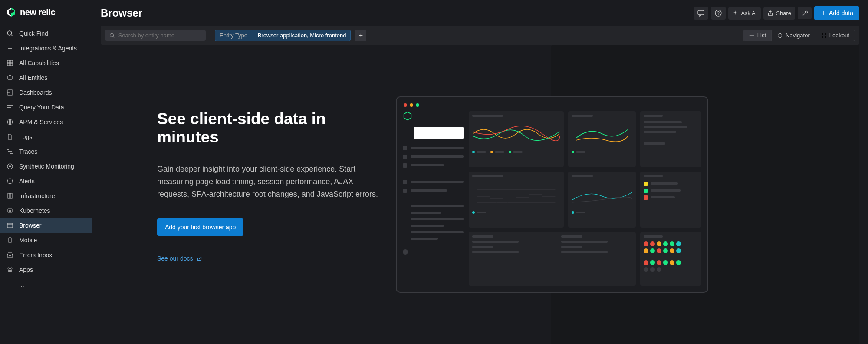  I want to click on help-icon-button: ?, so click(718, 13).